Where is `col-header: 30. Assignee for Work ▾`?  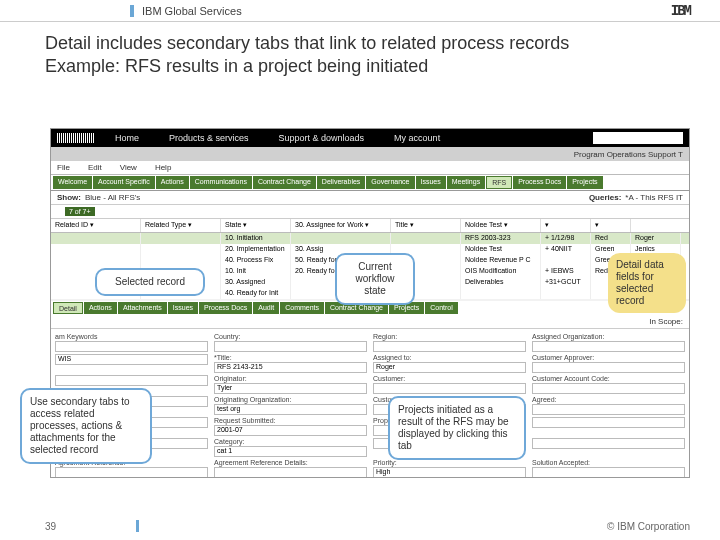 col-header: 30. Assignee for Work ▾ is located at coordinates (341, 226).